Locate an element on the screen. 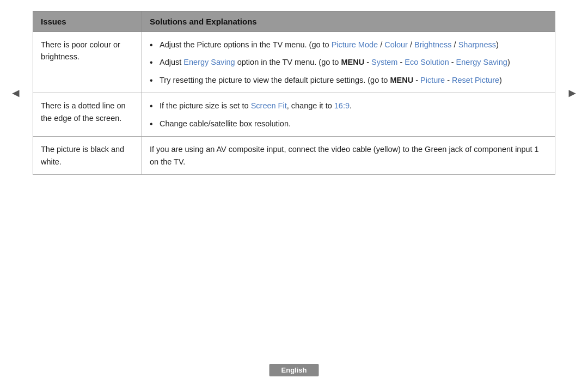 The height and width of the screenshot is (384, 588). solution-item-0-0: Adjust the Picture options in the TV men… is located at coordinates (348, 45).